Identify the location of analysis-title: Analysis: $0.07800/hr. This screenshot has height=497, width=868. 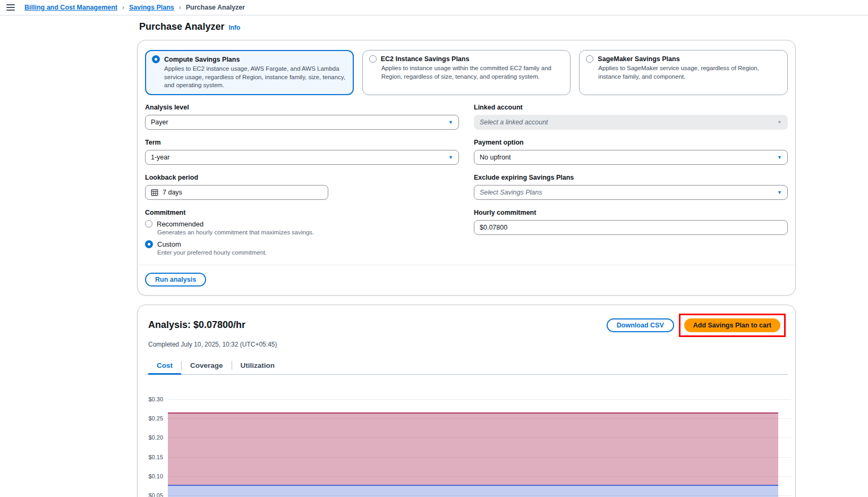
(197, 325).